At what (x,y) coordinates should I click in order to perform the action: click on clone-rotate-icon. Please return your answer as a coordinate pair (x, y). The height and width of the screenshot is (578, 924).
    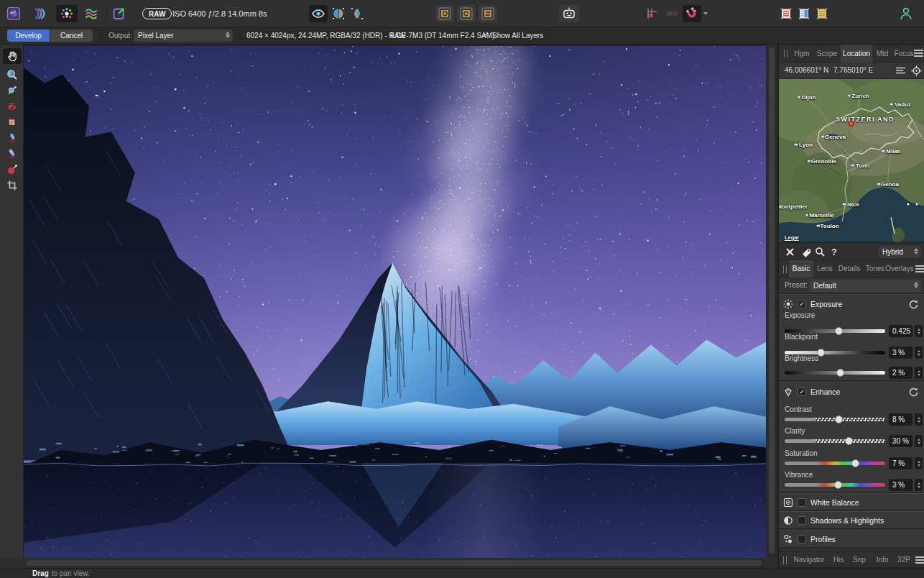
    Looking at the image, I should click on (445, 14).